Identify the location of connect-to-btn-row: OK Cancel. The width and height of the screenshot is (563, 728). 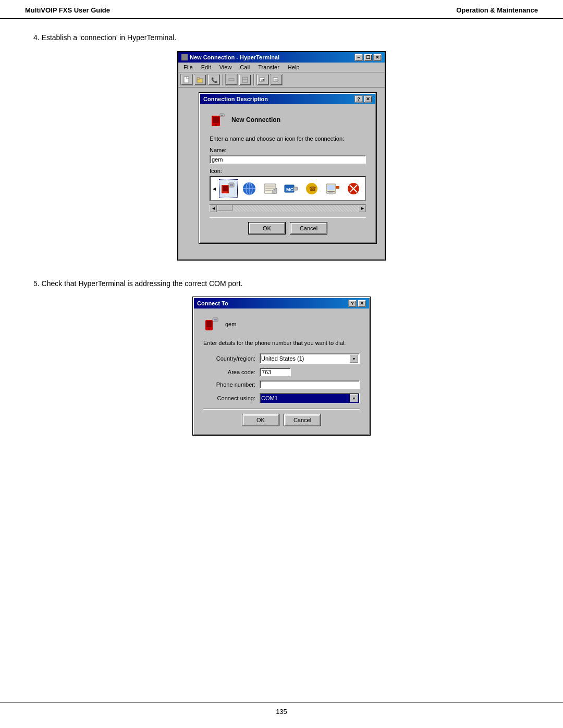
(282, 419).